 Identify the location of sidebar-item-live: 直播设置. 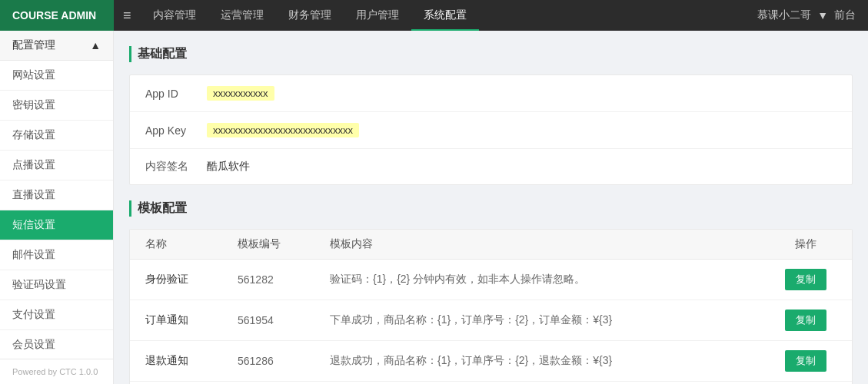
(57, 195).